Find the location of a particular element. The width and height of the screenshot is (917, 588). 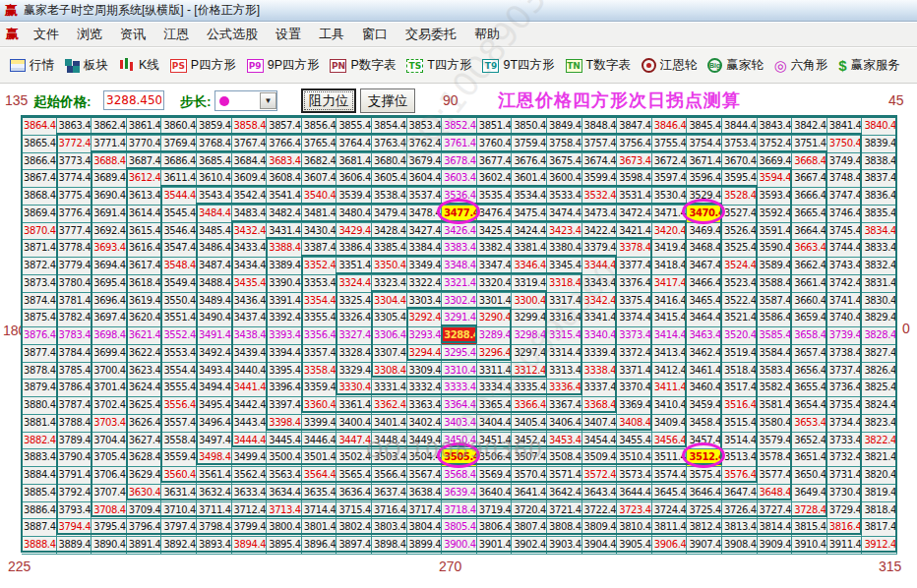

grid-cell: 3323.45 is located at coordinates (390, 284).